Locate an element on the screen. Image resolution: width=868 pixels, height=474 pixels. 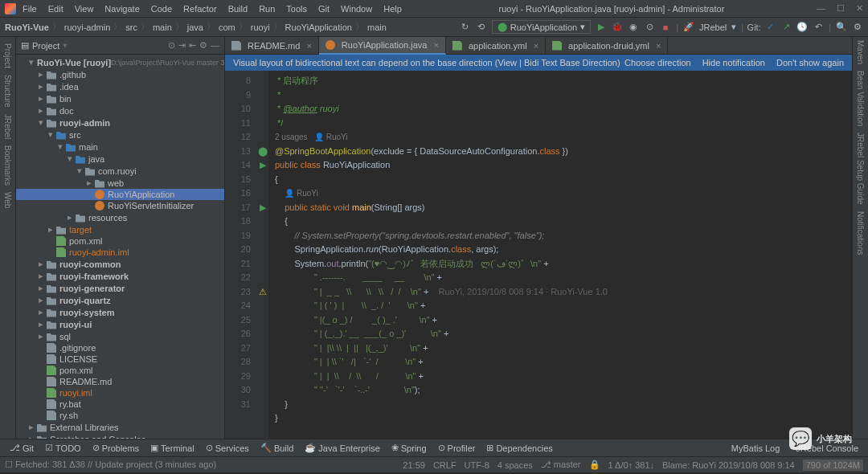
status-sync: 1 Δ/0↑ 381↓ is located at coordinates (632, 465).